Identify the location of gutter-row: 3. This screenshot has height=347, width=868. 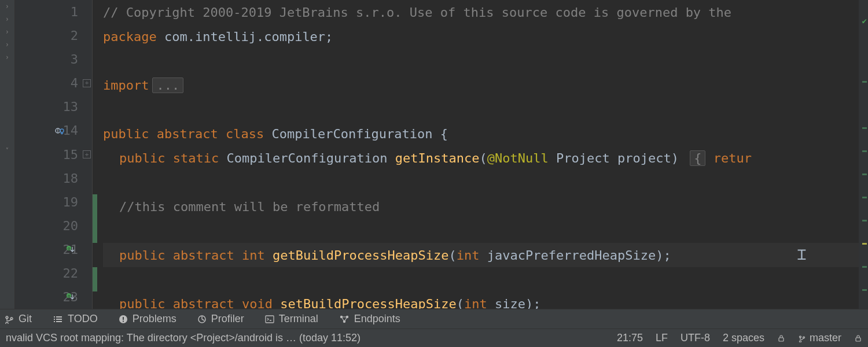
(53, 59).